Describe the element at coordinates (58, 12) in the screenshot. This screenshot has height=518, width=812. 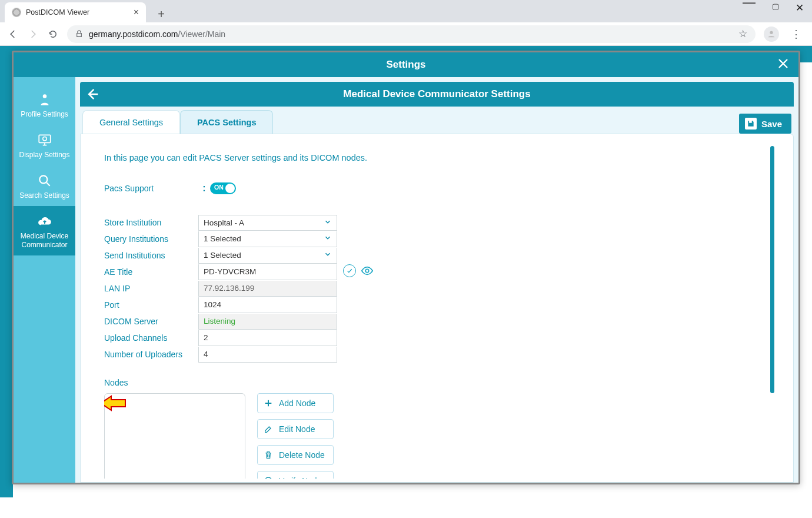
I see `tab-title: PostDICOM Viewer` at that location.